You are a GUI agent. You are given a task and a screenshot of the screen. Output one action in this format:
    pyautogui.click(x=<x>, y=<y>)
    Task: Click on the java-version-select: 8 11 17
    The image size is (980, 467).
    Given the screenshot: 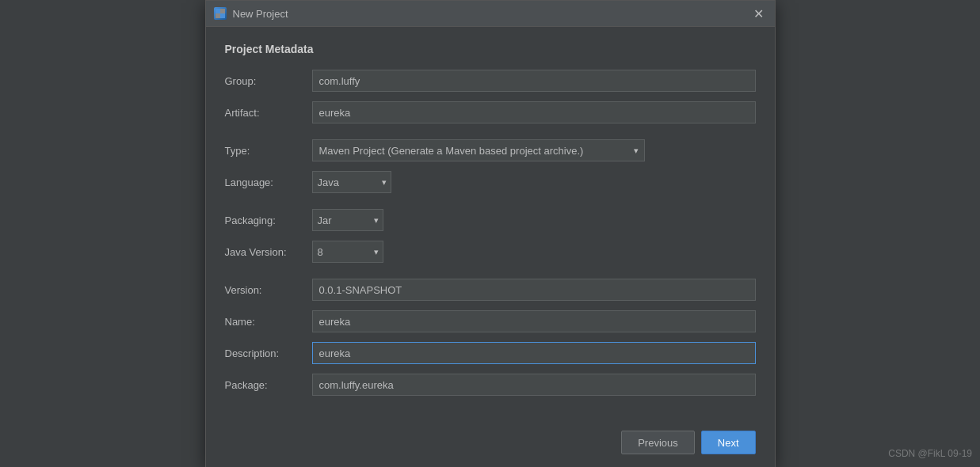 What is the action you would take?
    pyautogui.click(x=348, y=252)
    